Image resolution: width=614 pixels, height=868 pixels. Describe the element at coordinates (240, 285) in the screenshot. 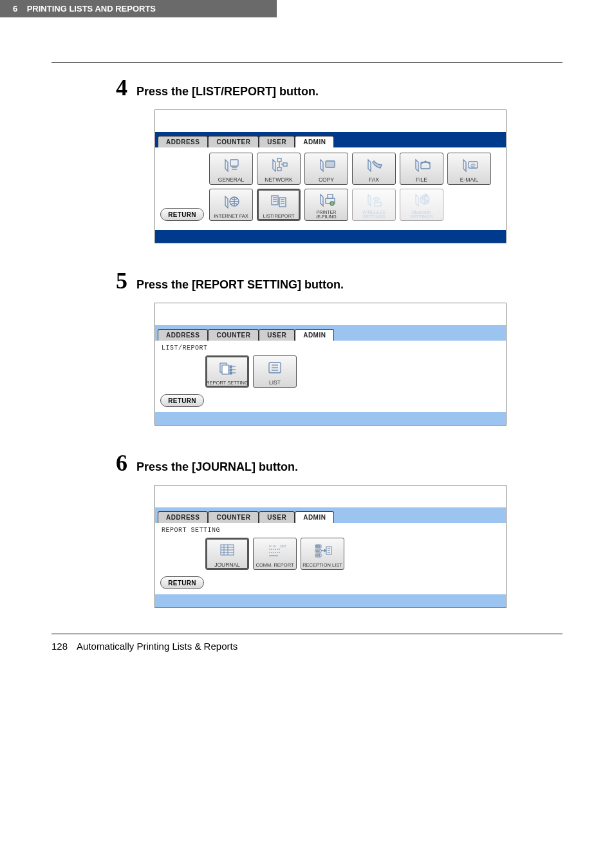

I see `step-text: Press the [REPORT SETTING] button.` at that location.